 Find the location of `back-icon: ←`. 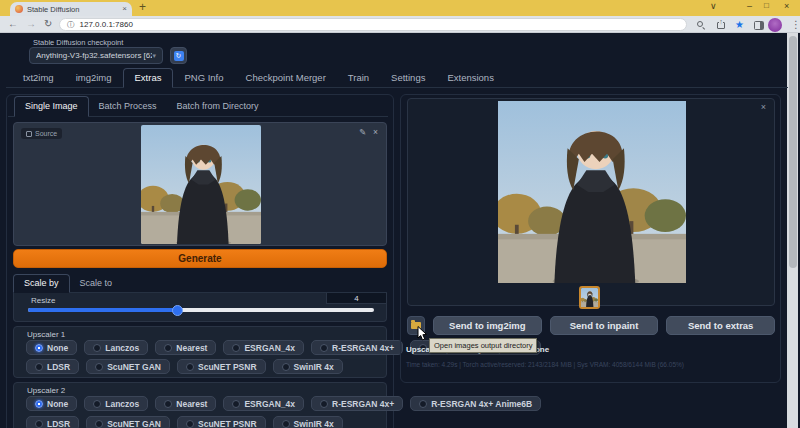

back-icon: ← is located at coordinates (13, 24).